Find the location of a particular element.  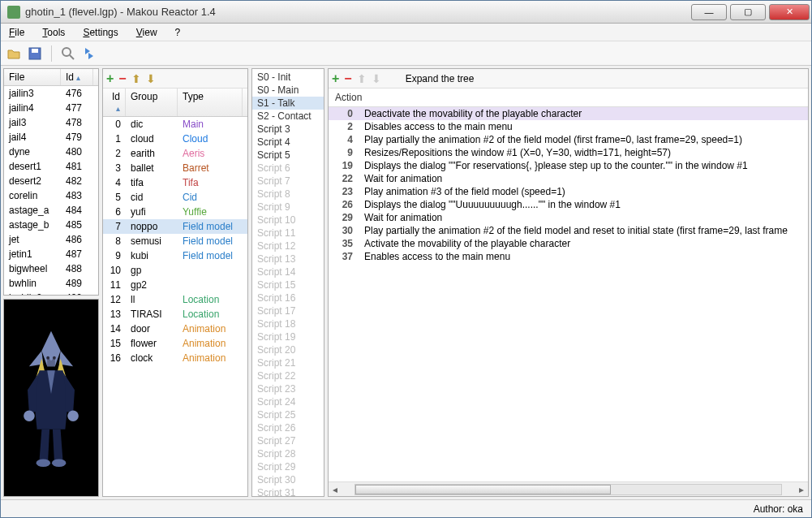

file-row: jetin1487 is located at coordinates (51, 254).